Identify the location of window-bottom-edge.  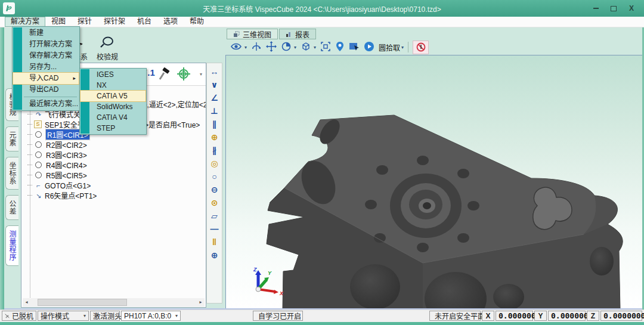
(322, 323).